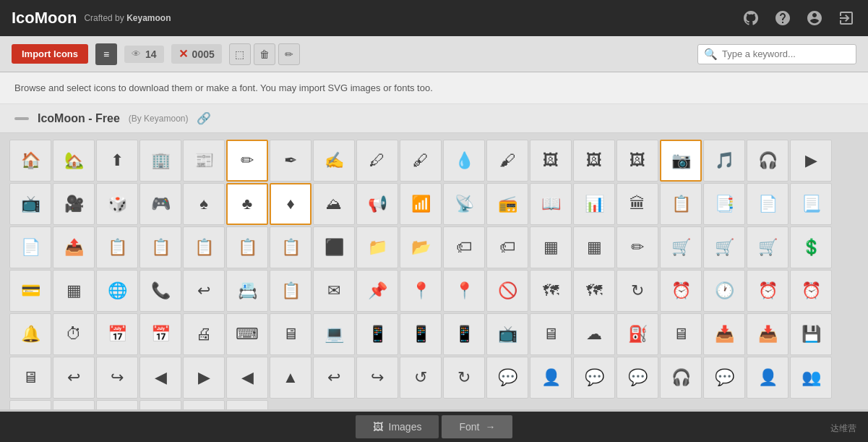 This screenshot has height=442, width=868. What do you see at coordinates (724, 204) in the screenshot?
I see `icon-cell: 📑` at bounding box center [724, 204].